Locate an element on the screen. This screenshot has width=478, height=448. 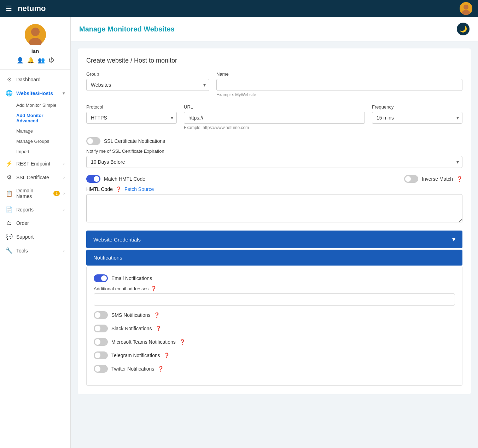
fetch-source-link: Fetch Source is located at coordinates (139, 189).